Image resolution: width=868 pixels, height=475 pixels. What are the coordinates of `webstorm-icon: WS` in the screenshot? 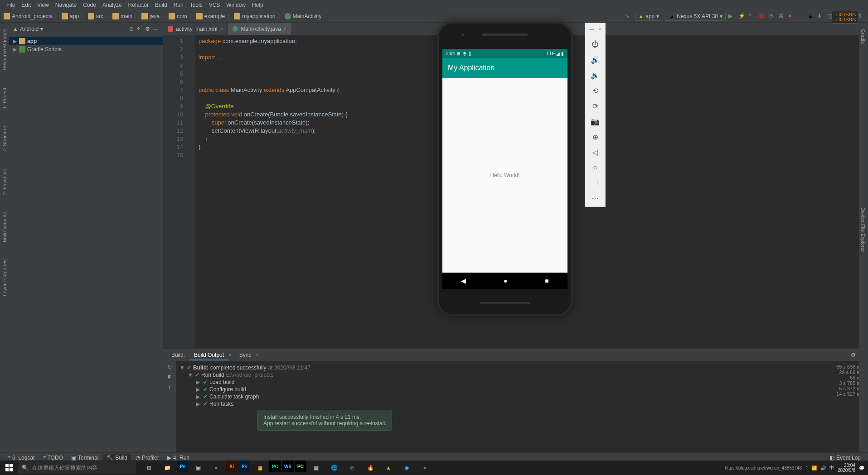 It's located at (288, 466).